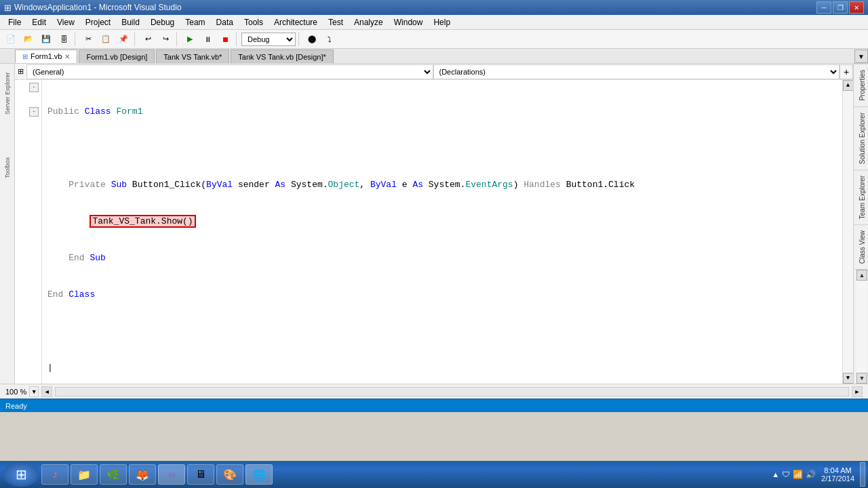 The height and width of the screenshot is (488, 868). Describe the element at coordinates (39, 22) in the screenshot. I see `menu-edit: Edit` at that location.